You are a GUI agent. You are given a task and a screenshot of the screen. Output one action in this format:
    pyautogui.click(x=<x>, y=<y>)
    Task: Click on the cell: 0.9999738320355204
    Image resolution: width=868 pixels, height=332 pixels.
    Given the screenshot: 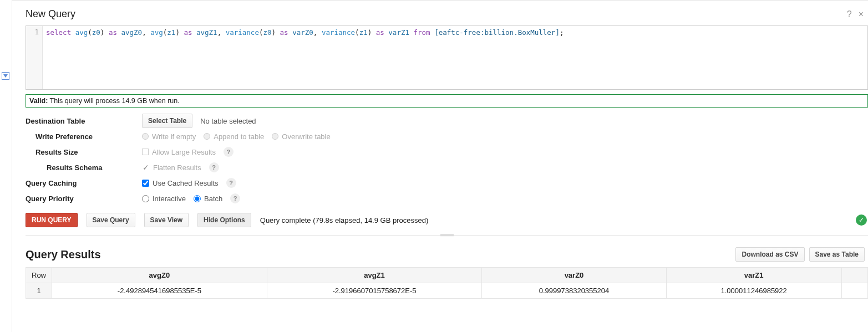 What is the action you would take?
    pyautogui.click(x=574, y=291)
    